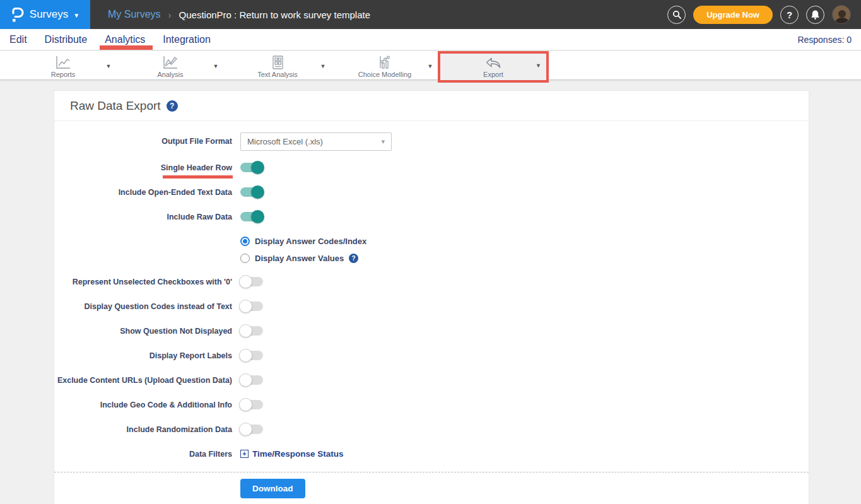 This screenshot has width=861, height=504. What do you see at coordinates (431, 488) in the screenshot?
I see `download-row: Download` at bounding box center [431, 488].